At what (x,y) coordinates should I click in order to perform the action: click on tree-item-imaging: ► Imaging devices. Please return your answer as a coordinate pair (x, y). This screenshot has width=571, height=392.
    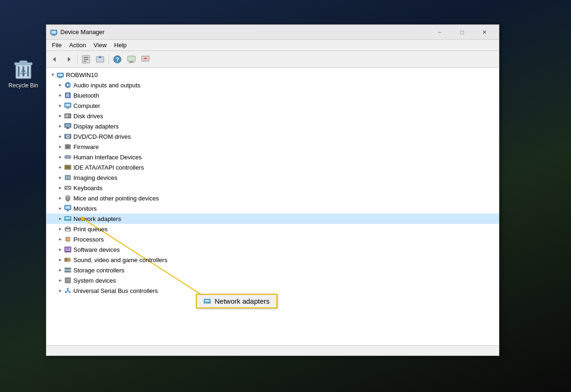
    Looking at the image, I should click on (273, 178).